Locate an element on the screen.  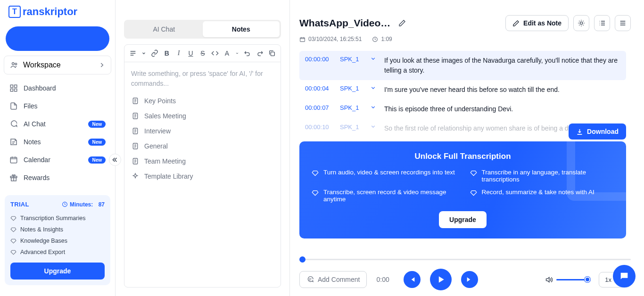
sidebar-upgrade-button: Upgrade is located at coordinates (58, 271).